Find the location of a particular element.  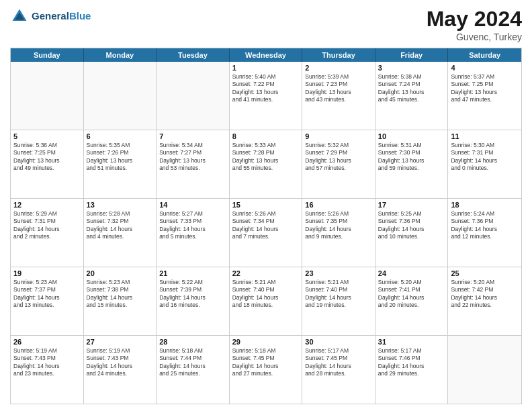

day-number: 24 is located at coordinates (412, 273).